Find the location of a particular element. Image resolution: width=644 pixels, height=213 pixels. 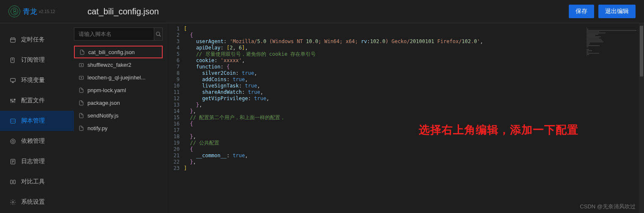

exit-edit-button: 退出编辑 is located at coordinates (617, 11).